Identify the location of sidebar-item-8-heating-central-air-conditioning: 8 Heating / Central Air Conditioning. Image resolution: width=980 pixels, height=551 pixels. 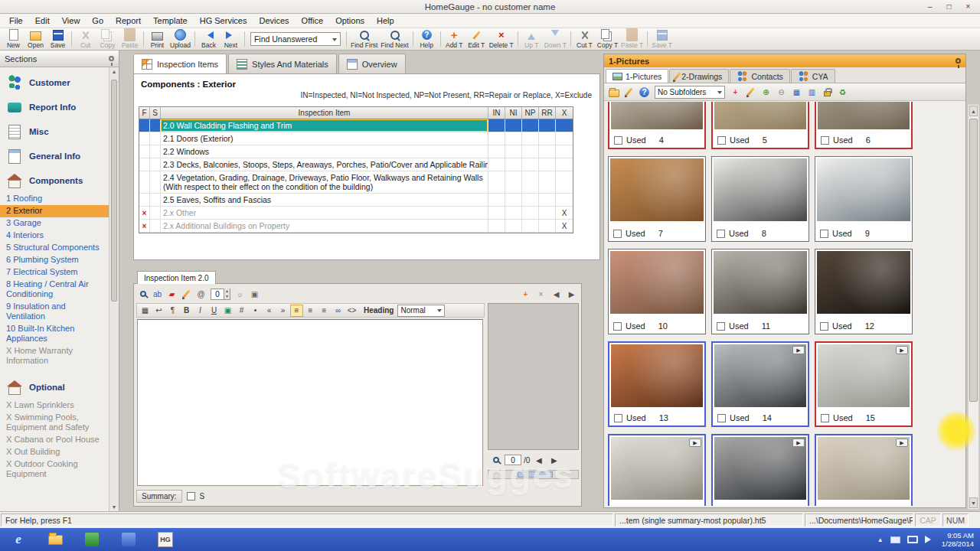
(54, 289).